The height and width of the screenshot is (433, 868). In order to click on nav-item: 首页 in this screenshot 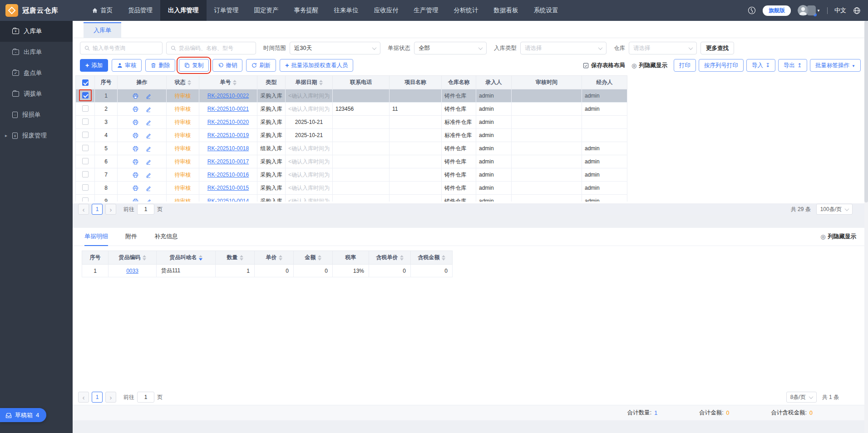, I will do `click(103, 10)`.